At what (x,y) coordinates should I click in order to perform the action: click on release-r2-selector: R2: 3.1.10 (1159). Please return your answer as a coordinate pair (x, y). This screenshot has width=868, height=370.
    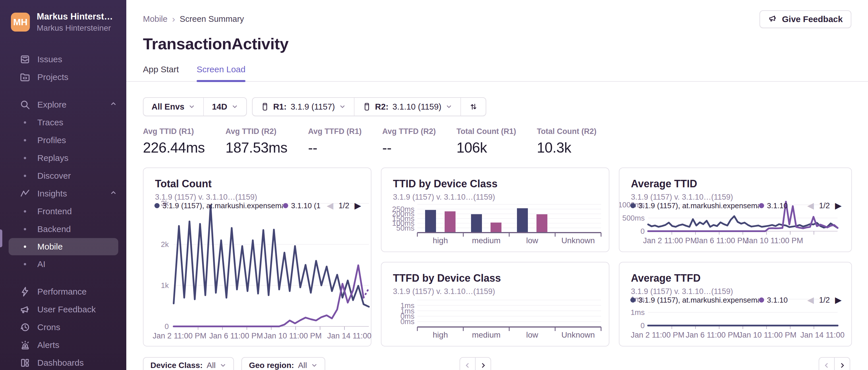
    Looking at the image, I should click on (407, 107).